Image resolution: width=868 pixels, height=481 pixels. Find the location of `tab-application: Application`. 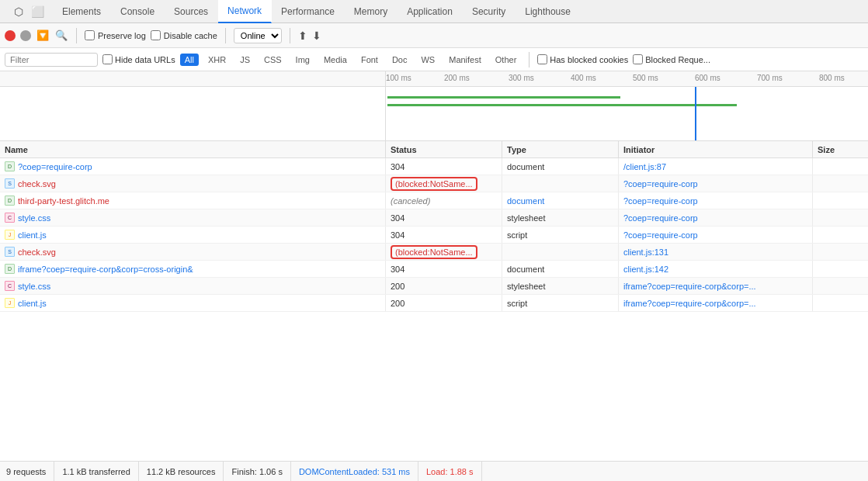

tab-application: Application is located at coordinates (430, 12).